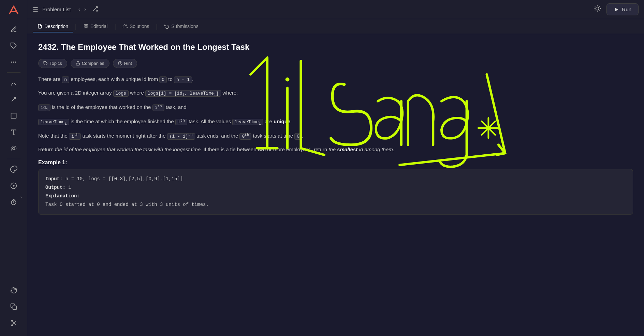 The height and width of the screenshot is (336, 644). What do you see at coordinates (623, 10) in the screenshot?
I see `run-button: Run` at bounding box center [623, 10].